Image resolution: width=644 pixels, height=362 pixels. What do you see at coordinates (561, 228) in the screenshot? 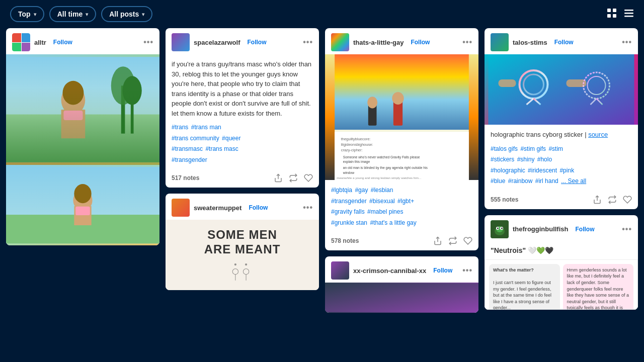
I see `card-header-thefrogginbullfish: thefrogginbullfish Follow •••` at bounding box center [561, 228].